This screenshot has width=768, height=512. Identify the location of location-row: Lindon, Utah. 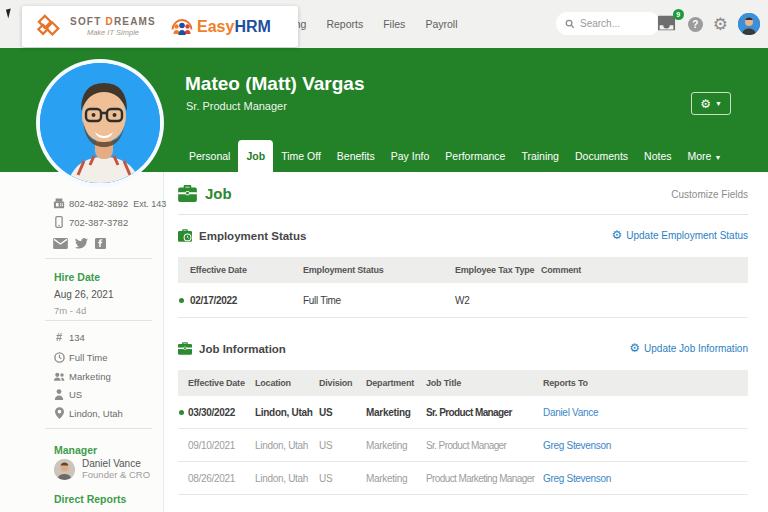
(88, 413).